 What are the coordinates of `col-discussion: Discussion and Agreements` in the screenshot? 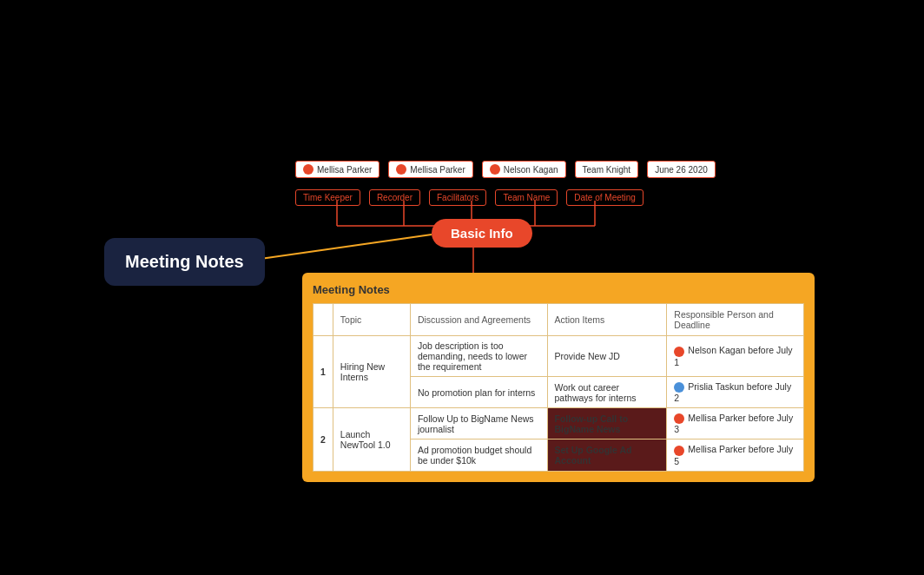 It's located at (478, 320).